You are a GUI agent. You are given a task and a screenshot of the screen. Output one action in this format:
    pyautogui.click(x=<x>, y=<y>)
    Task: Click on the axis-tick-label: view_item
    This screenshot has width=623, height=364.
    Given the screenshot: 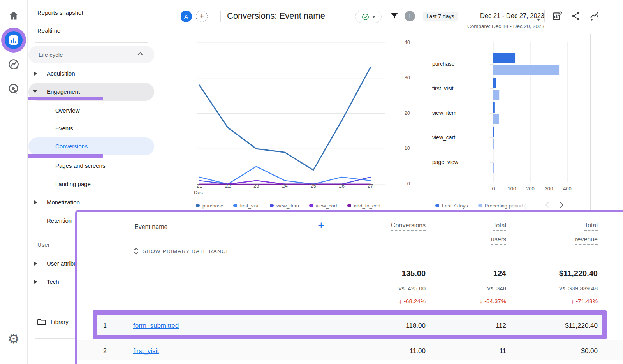 What is the action you would take?
    pyautogui.click(x=456, y=113)
    